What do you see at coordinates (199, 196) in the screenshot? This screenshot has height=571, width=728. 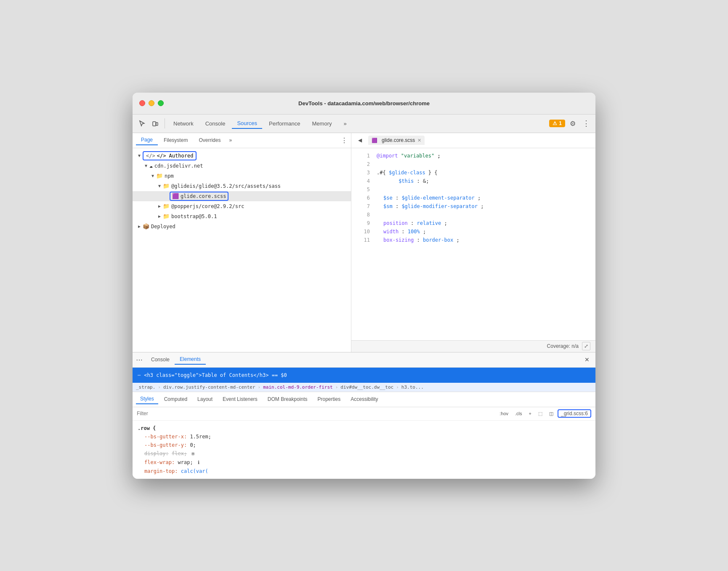 I see `file-box: 🟪 glide.core.scss` at bounding box center [199, 196].